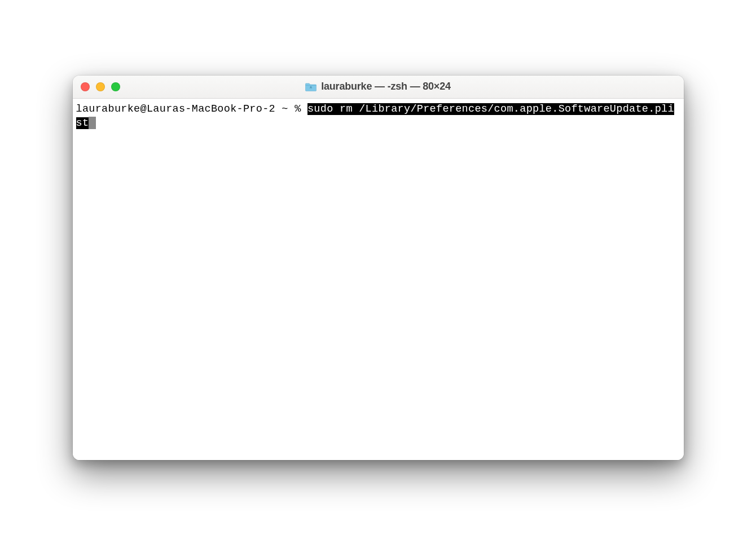 This screenshot has height=535, width=756. What do you see at coordinates (311, 87) in the screenshot?
I see `home-folder-icon` at bounding box center [311, 87].